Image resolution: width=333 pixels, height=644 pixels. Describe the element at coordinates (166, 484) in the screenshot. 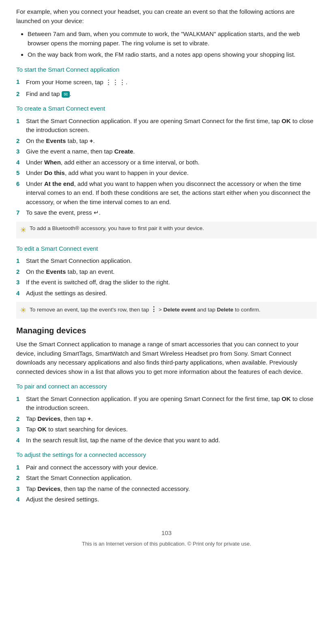

I see `section5-steps: 1 Pair and connect the accessory with yo…` at that location.